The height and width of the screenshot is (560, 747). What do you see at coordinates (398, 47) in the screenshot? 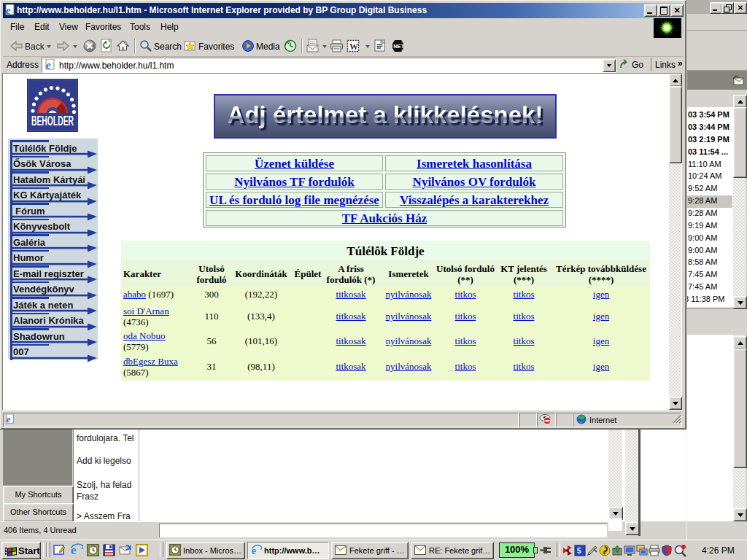
I see `svg-text: NET` at bounding box center [398, 47].